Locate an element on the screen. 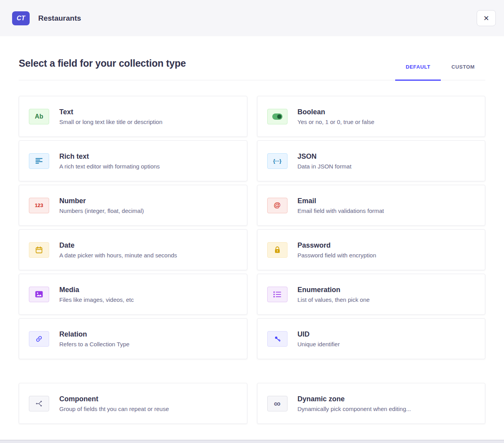 This screenshot has height=443, width=504. field-card-richtext: Rich text A rich text editor with format… is located at coordinates (133, 161).